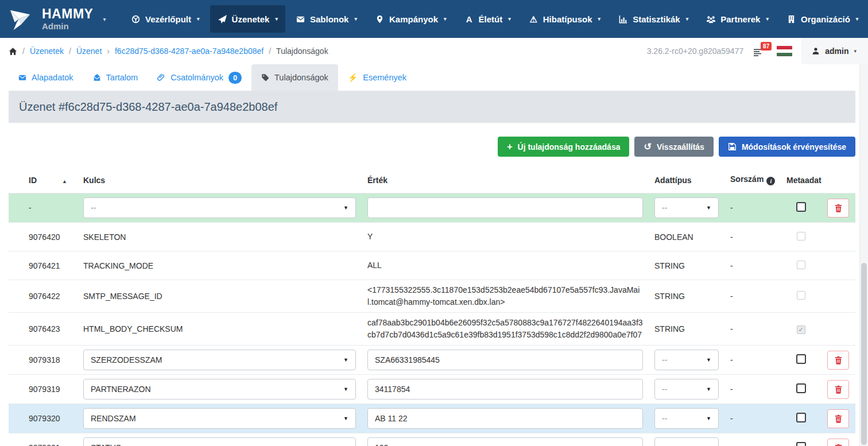  Describe the element at coordinates (46, 77) in the screenshot. I see `tab-basic-data: Alapadatok` at that location.